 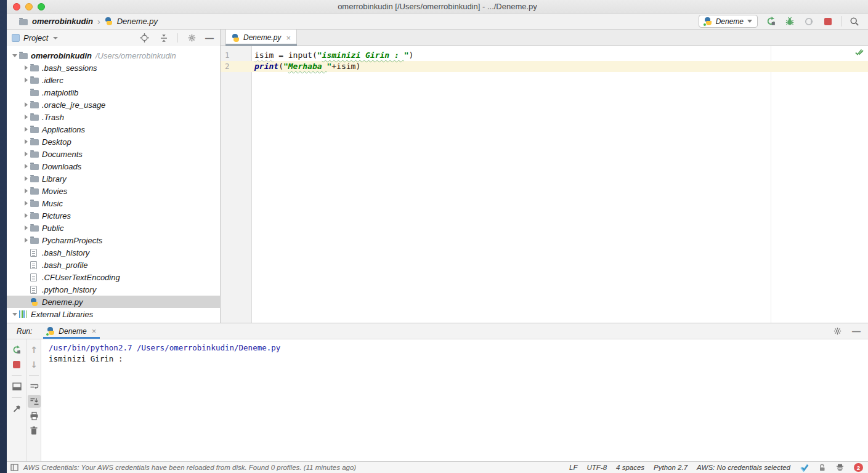 I want to click on breadcrumb-project: omerrobinkudin, so click(x=63, y=21).